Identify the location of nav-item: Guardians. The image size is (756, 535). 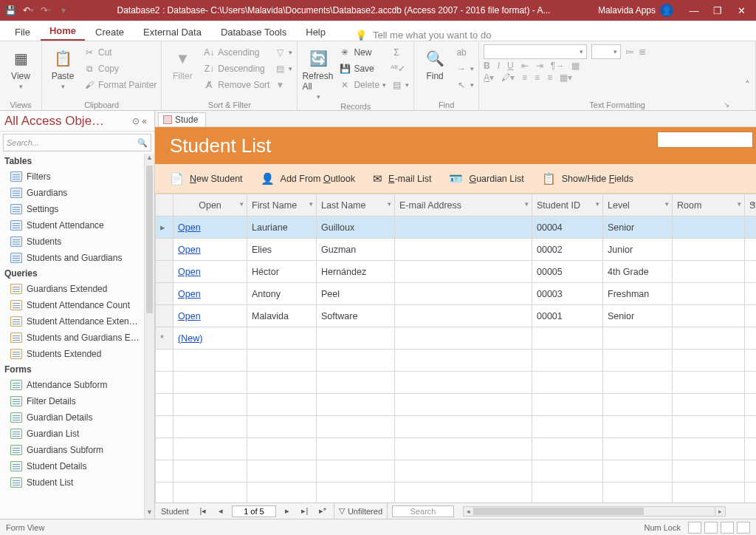
(77, 193).